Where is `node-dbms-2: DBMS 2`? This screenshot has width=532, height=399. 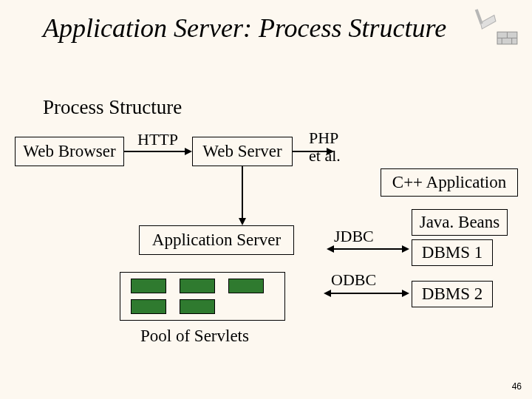
node-dbms-2: DBMS 2 is located at coordinates (452, 294).